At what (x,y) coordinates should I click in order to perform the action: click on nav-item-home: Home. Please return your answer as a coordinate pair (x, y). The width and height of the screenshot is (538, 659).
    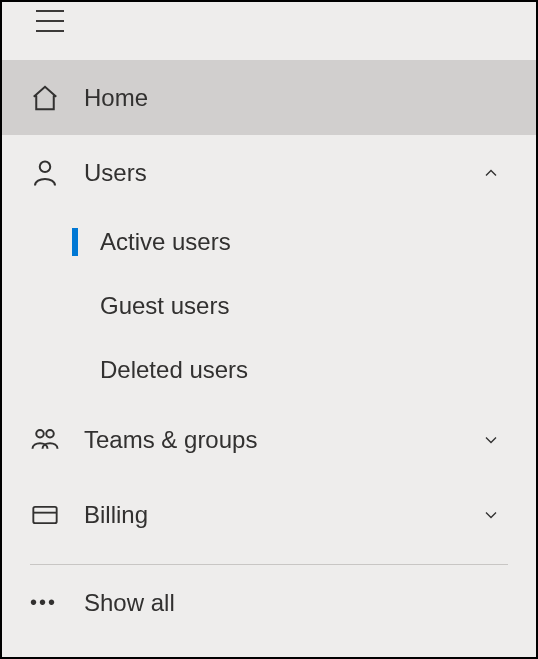
    Looking at the image, I should click on (269, 98).